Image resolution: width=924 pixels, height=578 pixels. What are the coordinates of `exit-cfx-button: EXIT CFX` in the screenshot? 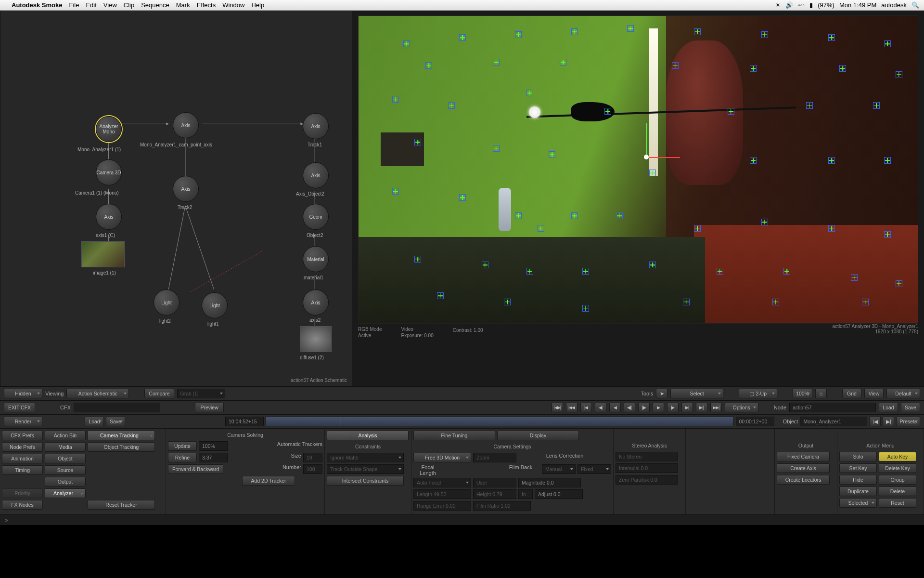 It's located at (19, 407).